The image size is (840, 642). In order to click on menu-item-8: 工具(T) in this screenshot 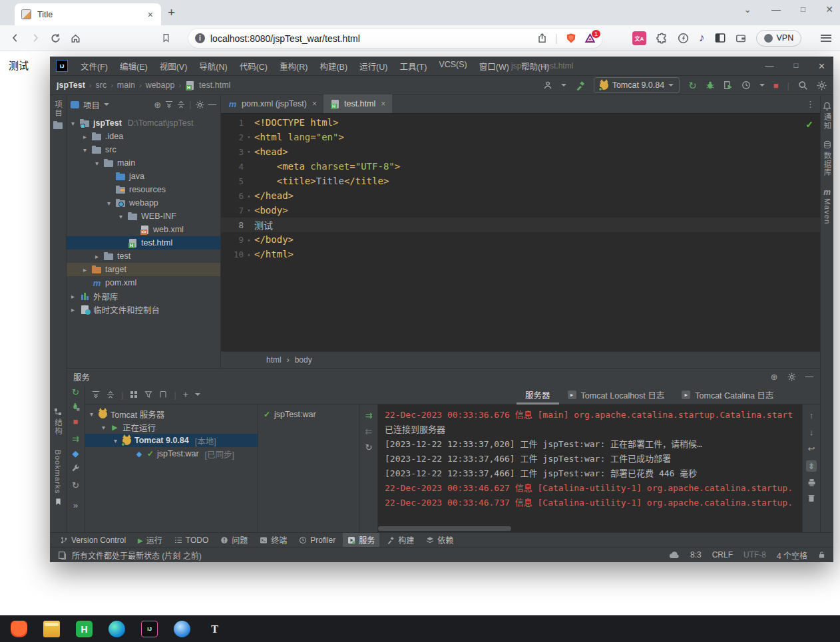, I will do `click(413, 67)`.